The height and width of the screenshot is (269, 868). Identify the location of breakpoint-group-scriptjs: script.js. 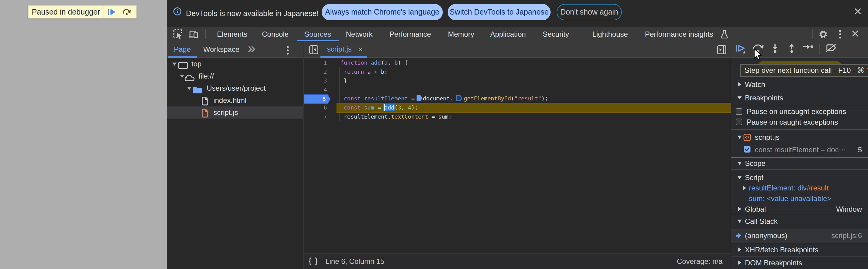
(800, 137).